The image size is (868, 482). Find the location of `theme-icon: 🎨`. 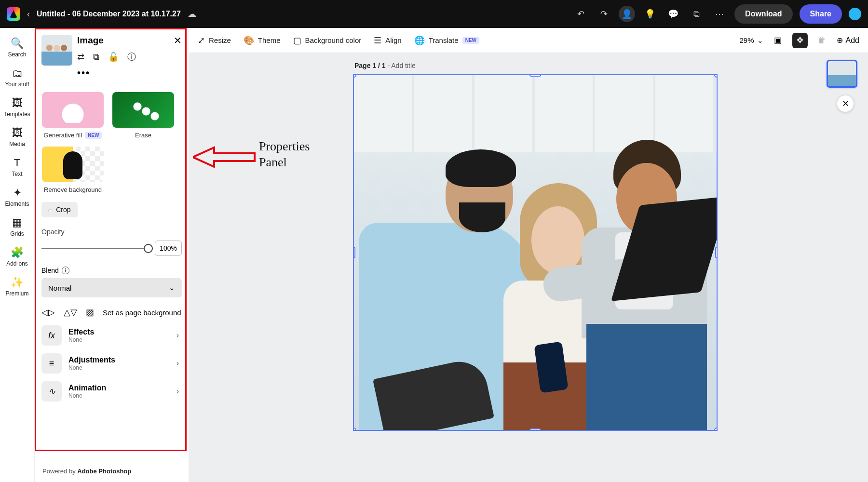

theme-icon: 🎨 is located at coordinates (249, 40).